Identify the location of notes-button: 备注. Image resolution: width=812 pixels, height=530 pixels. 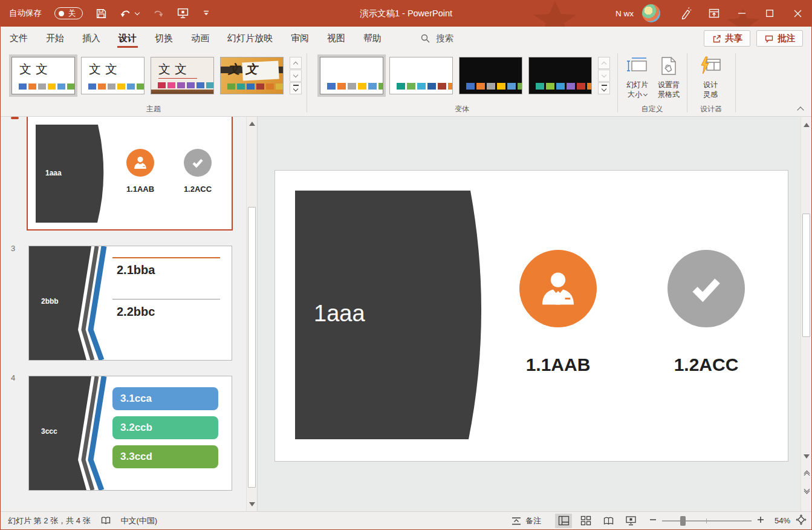
(526, 521).